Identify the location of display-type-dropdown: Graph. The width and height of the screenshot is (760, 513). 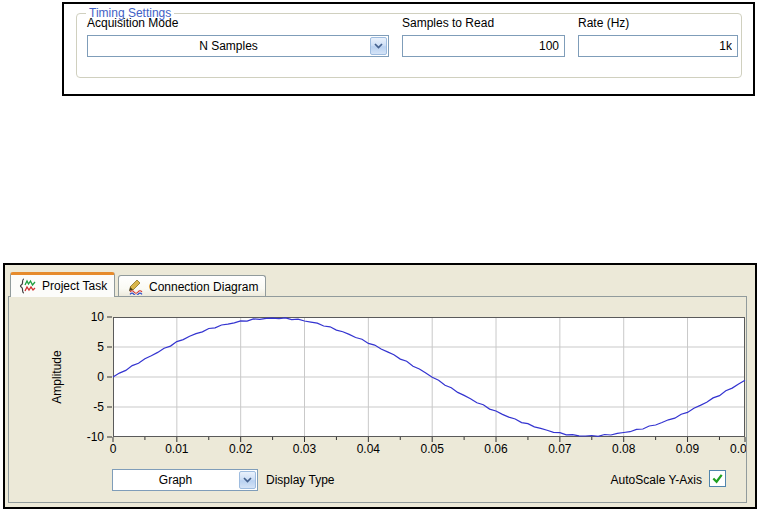
(185, 480).